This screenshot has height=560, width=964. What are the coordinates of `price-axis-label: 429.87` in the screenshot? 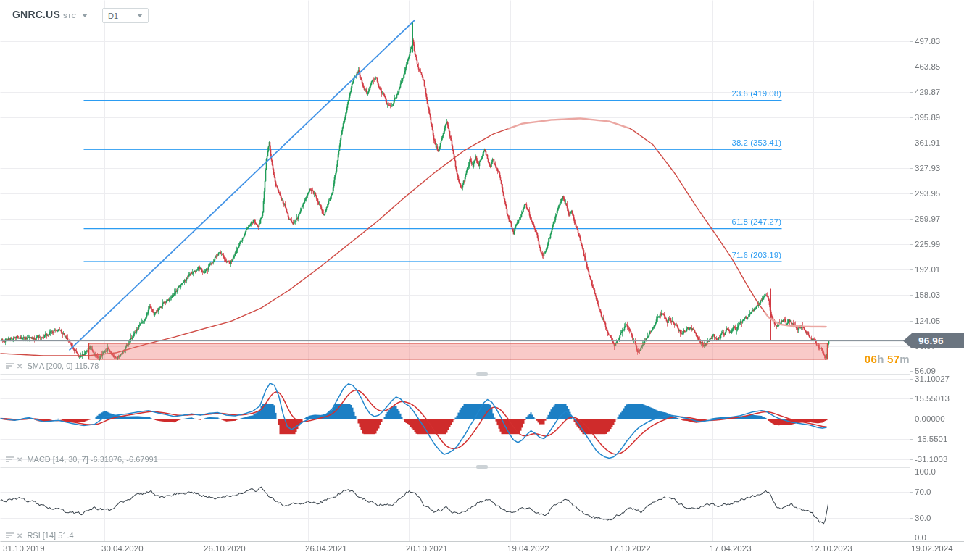 It's located at (928, 92).